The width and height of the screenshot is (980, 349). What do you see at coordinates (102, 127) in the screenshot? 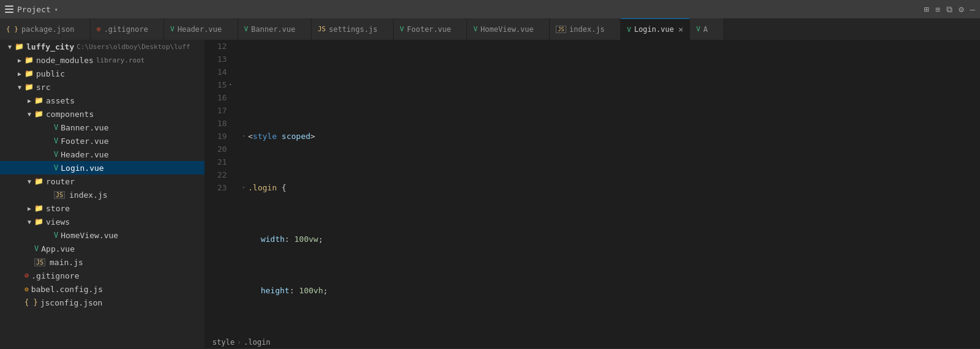
I see `sidebar-item-banner-vue: ▶ V Banner.vue` at bounding box center [102, 127].